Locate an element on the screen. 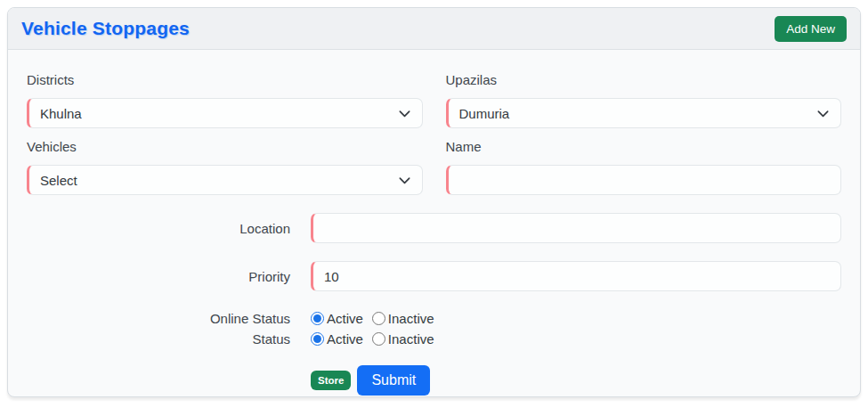  form-row-2: Vehicles Select Name is located at coordinates (434, 167).